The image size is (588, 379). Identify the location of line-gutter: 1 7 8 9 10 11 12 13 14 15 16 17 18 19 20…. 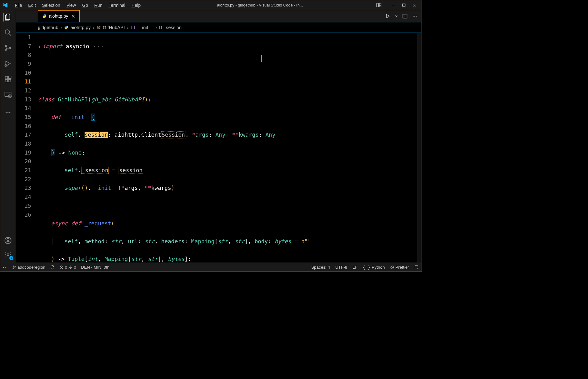
(27, 147).